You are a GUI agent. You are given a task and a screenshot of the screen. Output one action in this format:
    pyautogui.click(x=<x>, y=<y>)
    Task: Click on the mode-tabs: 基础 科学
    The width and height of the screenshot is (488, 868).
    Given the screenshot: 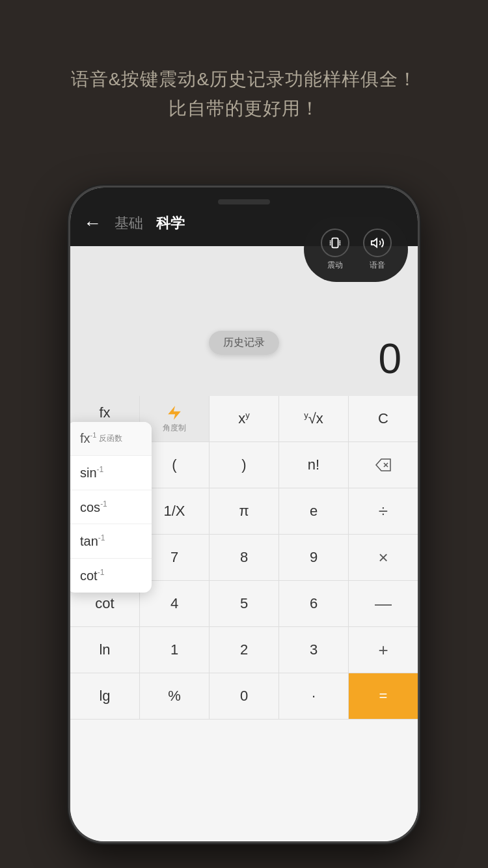 What is the action you would take?
    pyautogui.click(x=150, y=223)
    